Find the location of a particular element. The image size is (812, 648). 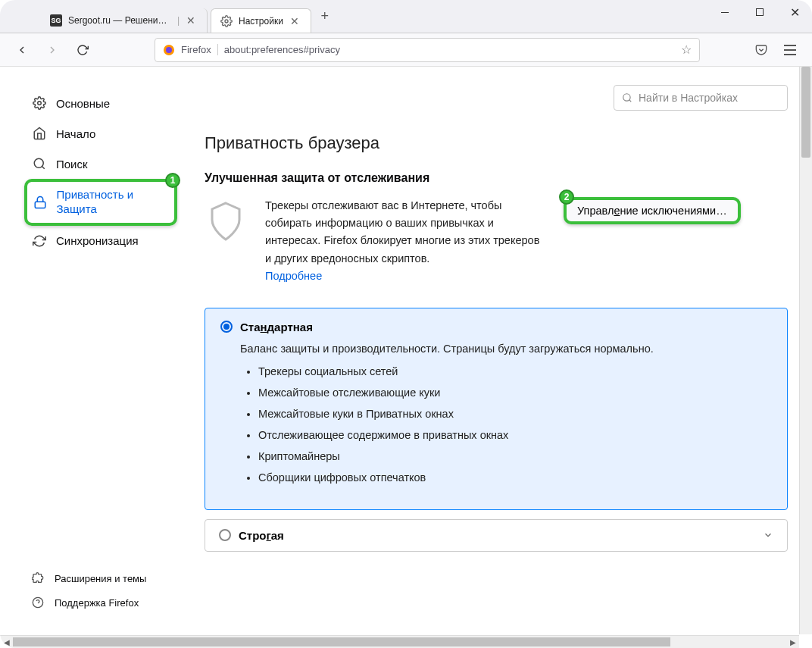

vertical-scrollbar is located at coordinates (806, 350).